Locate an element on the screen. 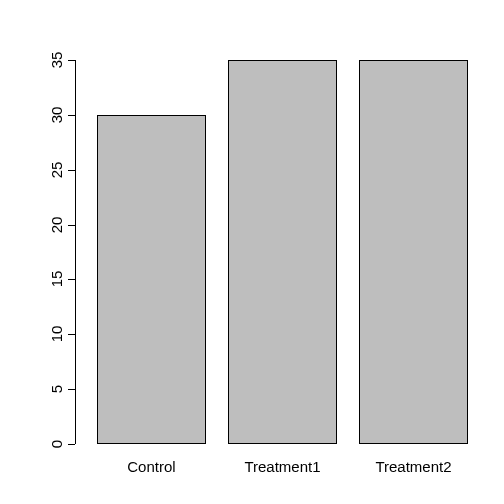 The height and width of the screenshot is (504, 504). y-tick-label: 15 is located at coordinates (56, 279).